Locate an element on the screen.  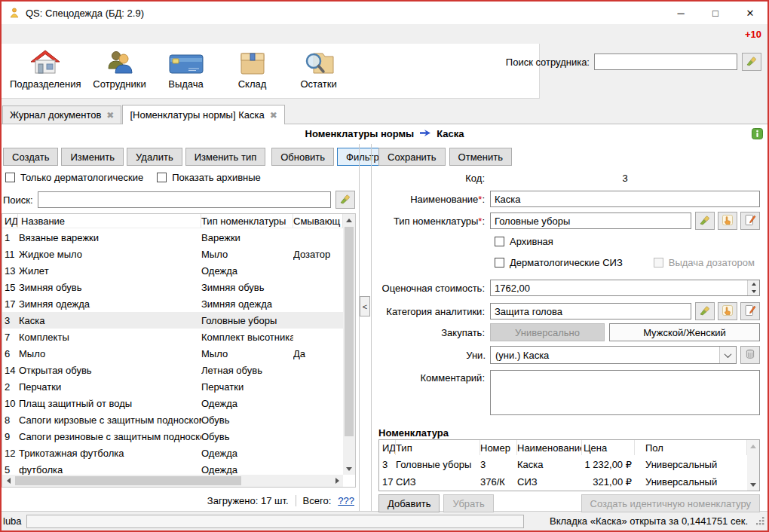
tab-nomenclature-kaska: [Номенклатуры нормы] Каска ✖ is located at coordinates (204, 115).